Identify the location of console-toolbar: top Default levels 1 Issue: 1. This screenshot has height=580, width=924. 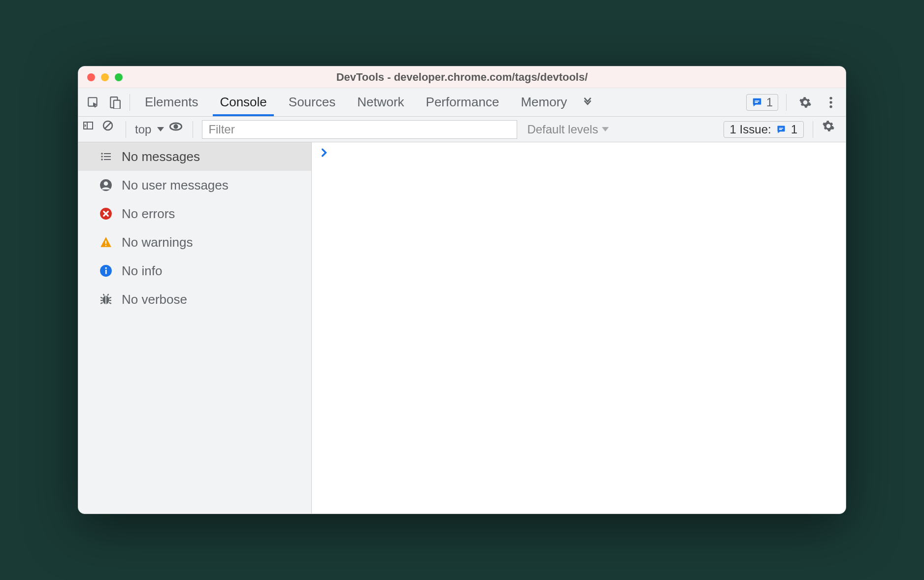
(462, 129).